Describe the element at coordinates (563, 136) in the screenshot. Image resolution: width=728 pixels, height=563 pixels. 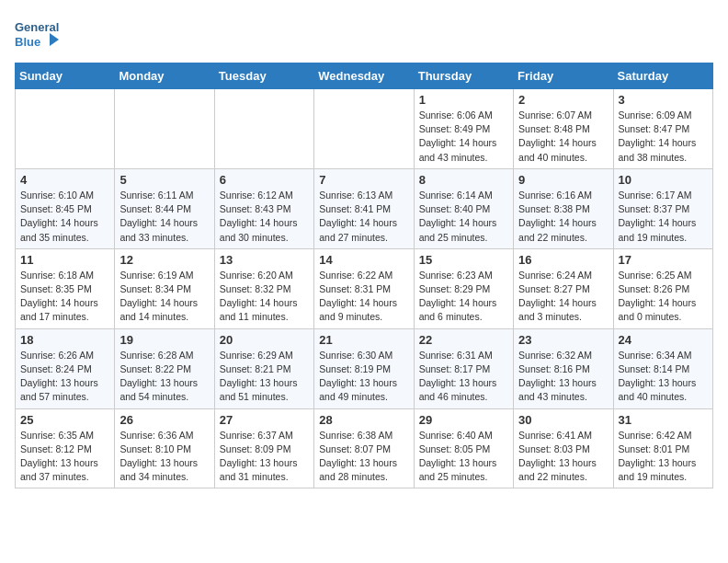
I see `day-info: Sunrise: 6:07 AM Sunset: 8:48 PM Dayligh…` at that location.